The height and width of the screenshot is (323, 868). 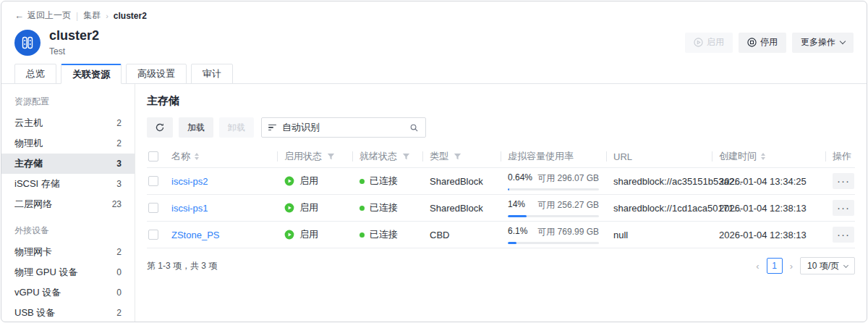 What do you see at coordinates (195, 235) in the screenshot?
I see `storage-name-link: ZStone_PS` at bounding box center [195, 235].